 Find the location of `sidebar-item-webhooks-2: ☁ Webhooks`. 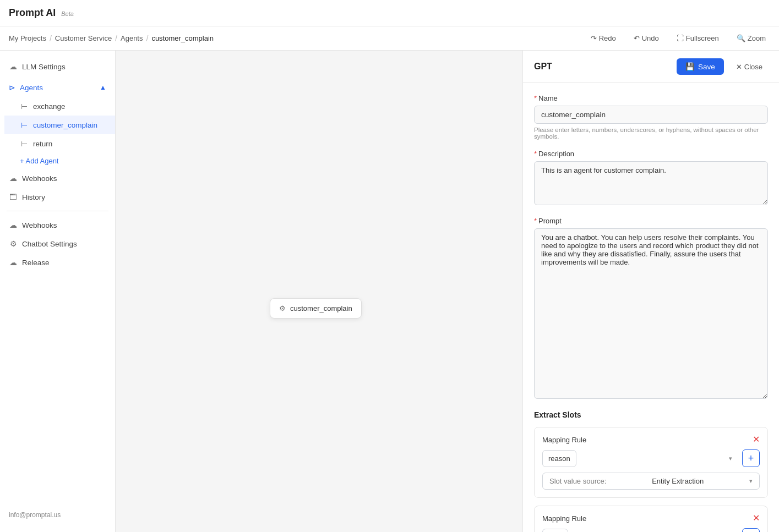

sidebar-item-webhooks-2: ☁ Webhooks is located at coordinates (57, 225).